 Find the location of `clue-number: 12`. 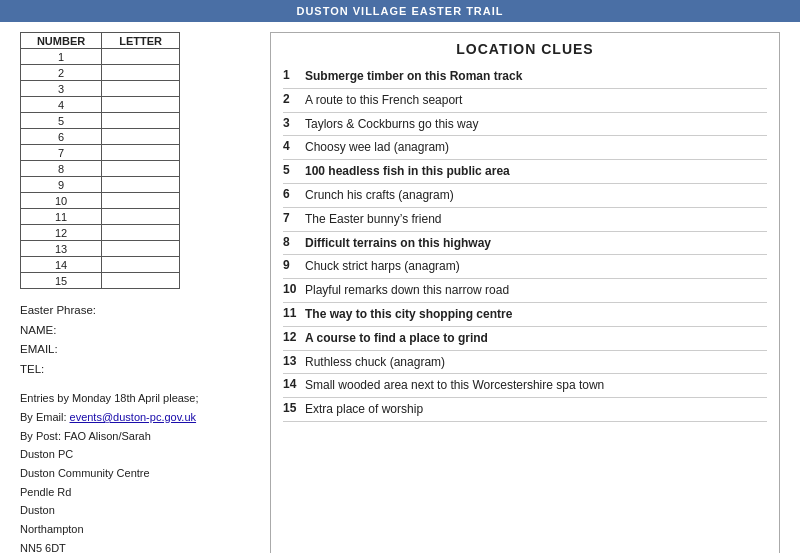

clue-number: 12 is located at coordinates (294, 337).